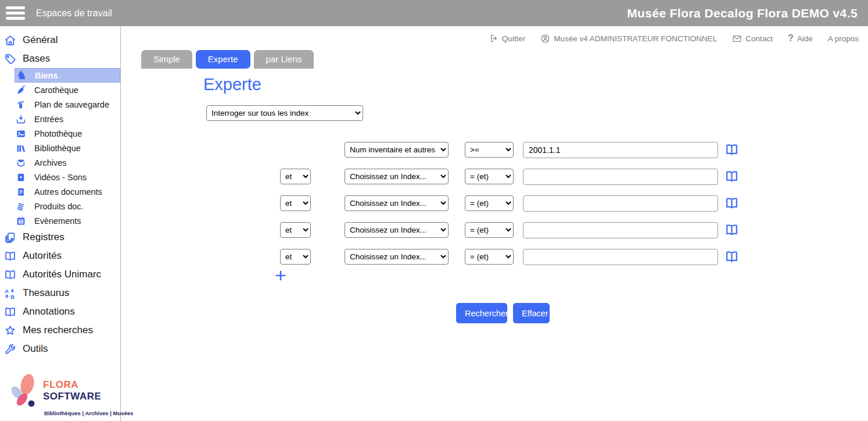 This screenshot has width=868, height=421. I want to click on contact-link: Contact, so click(752, 38).